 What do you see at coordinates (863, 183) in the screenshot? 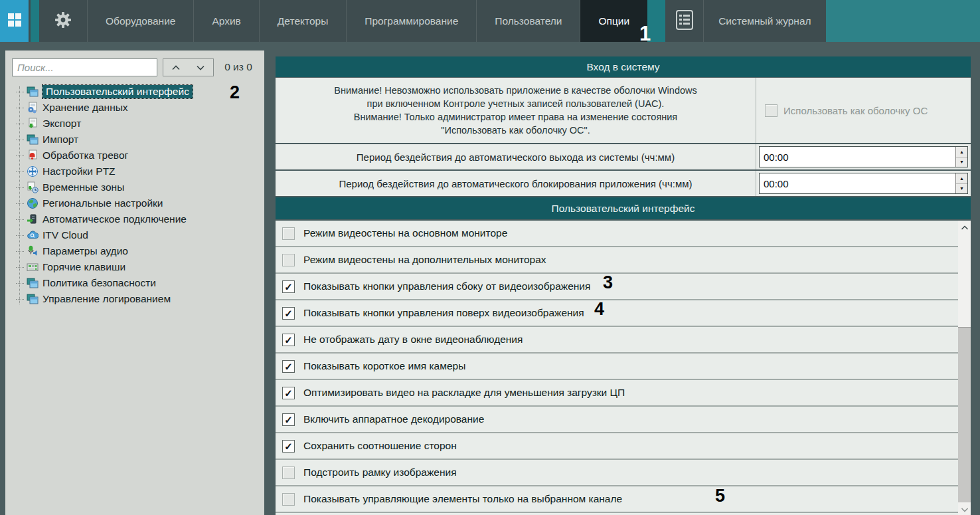
I see `auto-lock-time-input` at bounding box center [863, 183].